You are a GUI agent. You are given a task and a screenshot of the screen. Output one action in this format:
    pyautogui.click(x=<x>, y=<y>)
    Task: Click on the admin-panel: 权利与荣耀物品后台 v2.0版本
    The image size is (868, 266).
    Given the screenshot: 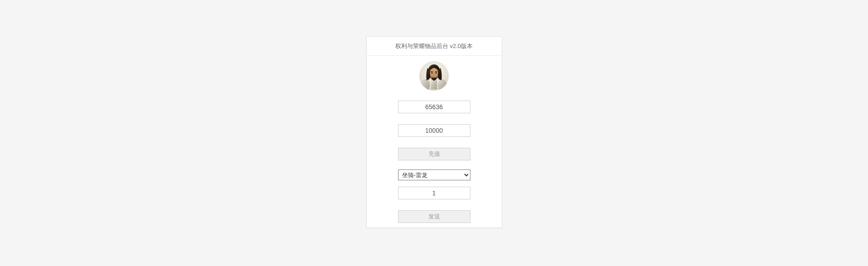 What is the action you would take?
    pyautogui.click(x=434, y=132)
    